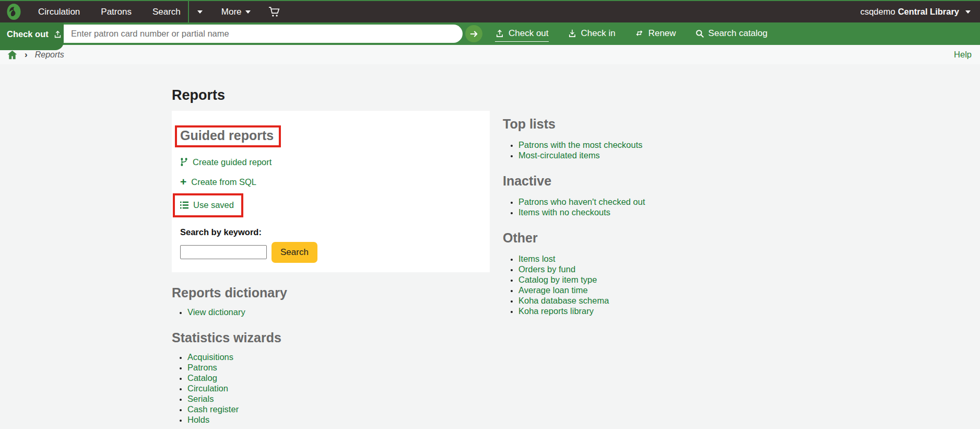 The image size is (980, 429). What do you see at coordinates (232, 12) in the screenshot?
I see `nav-item-more-label: More` at bounding box center [232, 12].